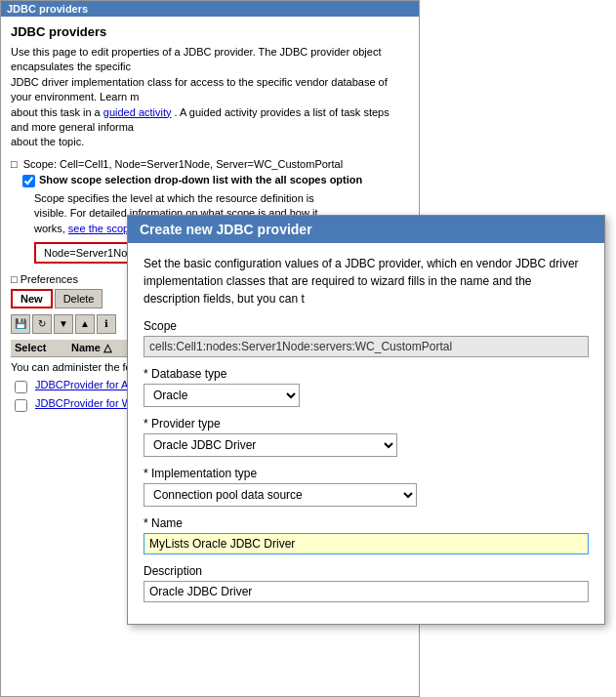 The height and width of the screenshot is (697, 616). What do you see at coordinates (366, 229) in the screenshot?
I see `modal-title: Create new JDBC provider` at bounding box center [366, 229].